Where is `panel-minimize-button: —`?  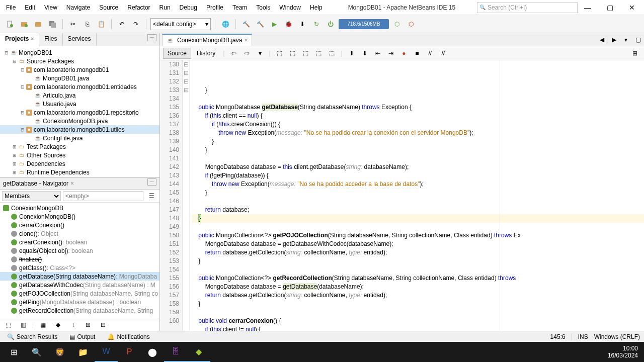 panel-minimize-button: — is located at coordinates (152, 38).